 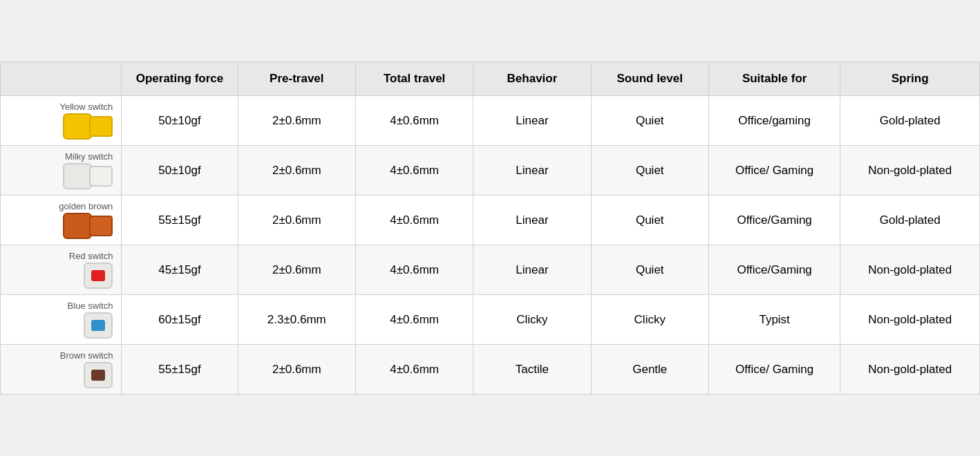 What do you see at coordinates (532, 320) in the screenshot?
I see `behavior: Clicky` at bounding box center [532, 320].